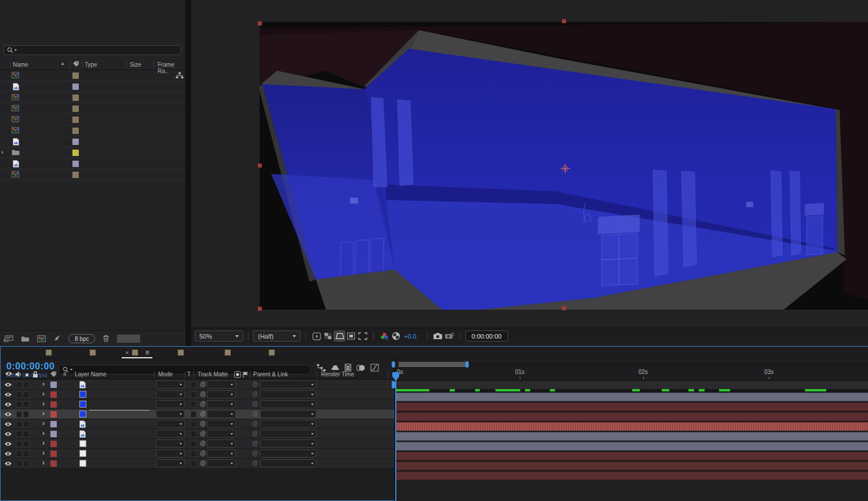 The image size is (868, 501). I want to click on layer-row-ixda-logo-png: ›@@, so click(198, 434).